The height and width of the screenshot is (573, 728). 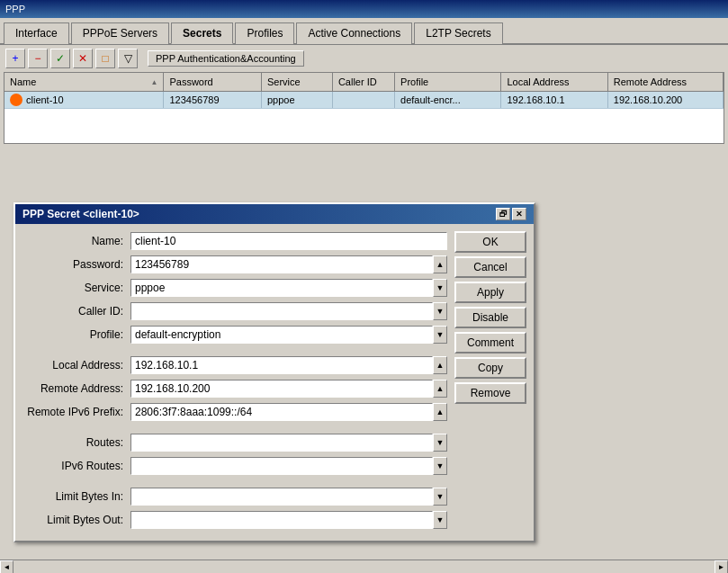 I want to click on tab-bar: Interface PPPoE Servers Secrets Profiles…, so click(x=364, y=31).